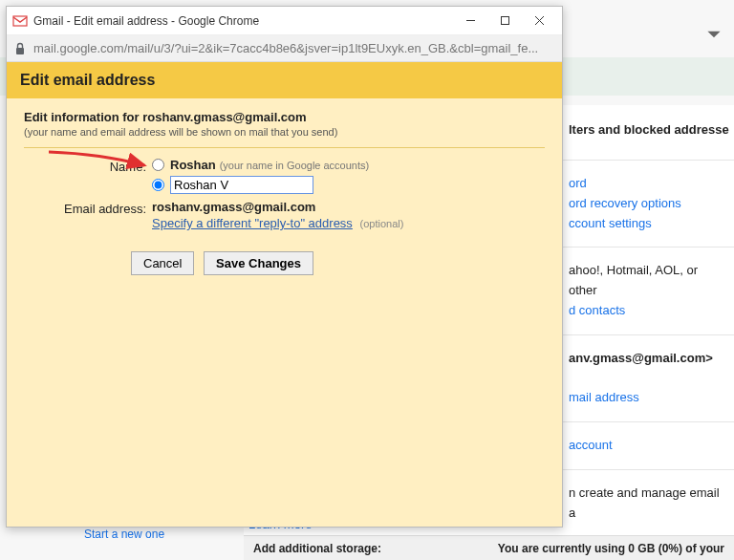 The image size is (734, 560). What do you see at coordinates (285, 194) in the screenshot?
I see `form-grid: Name: Roshan (your name in Google accoun…` at bounding box center [285, 194].